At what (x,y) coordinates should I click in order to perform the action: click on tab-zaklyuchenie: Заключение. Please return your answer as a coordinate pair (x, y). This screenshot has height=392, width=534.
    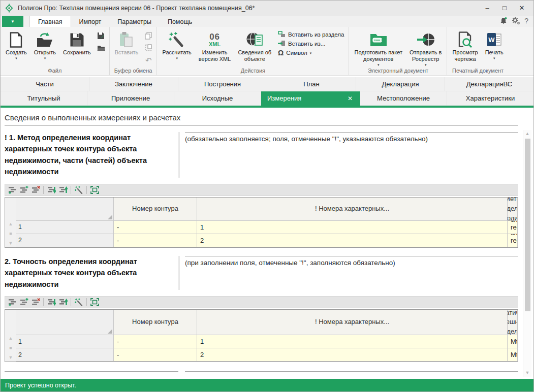
    Looking at the image, I should click on (134, 84).